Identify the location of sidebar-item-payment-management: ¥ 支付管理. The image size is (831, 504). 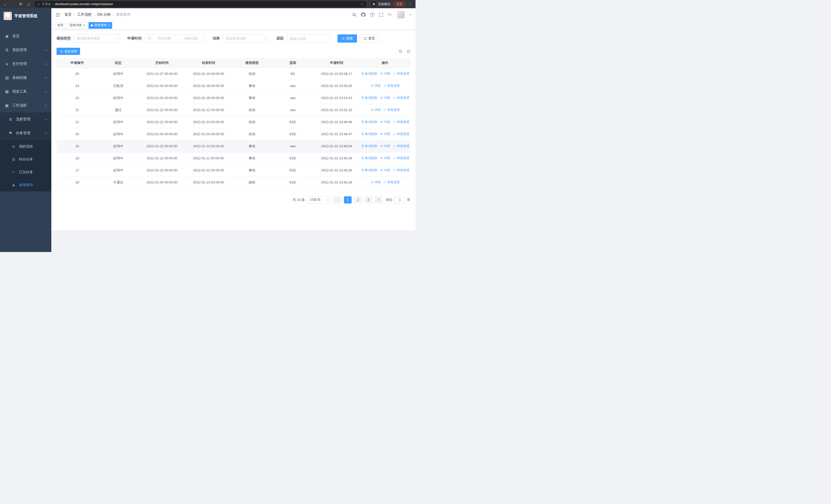
(26, 64).